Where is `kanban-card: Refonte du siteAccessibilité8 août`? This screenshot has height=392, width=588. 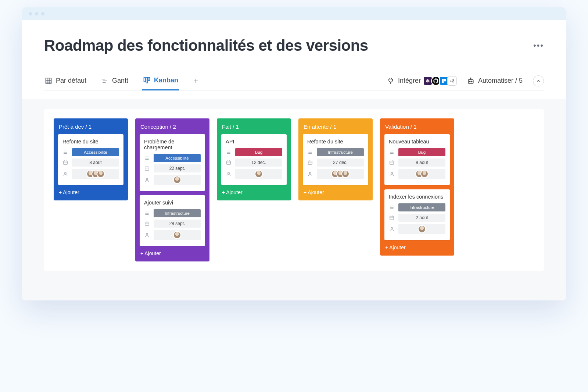
kanban-card: Refonte du siteAccessibilité8 août is located at coordinates (91, 160).